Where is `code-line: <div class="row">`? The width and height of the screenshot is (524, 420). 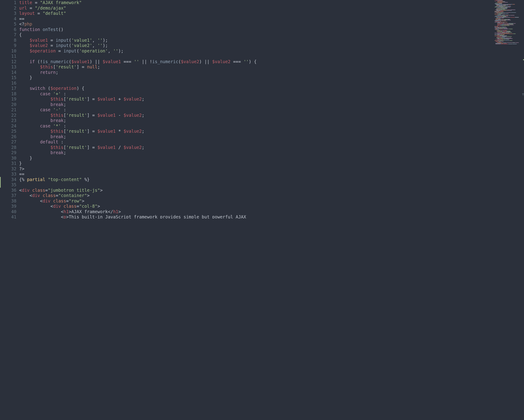 code-line: <div class="row"> is located at coordinates (149, 201).